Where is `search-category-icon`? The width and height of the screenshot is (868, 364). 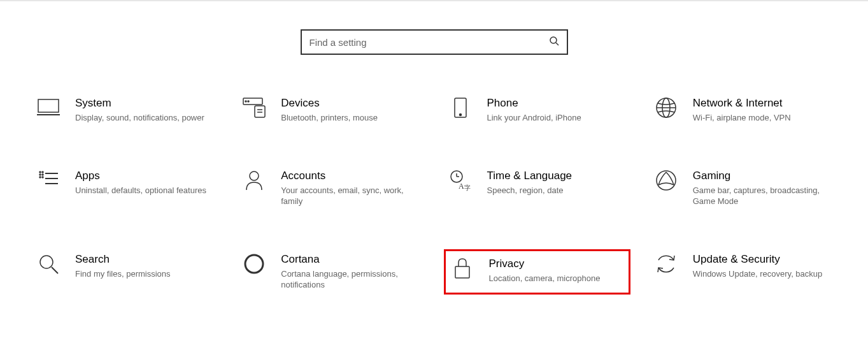
search-category-icon is located at coordinates (48, 266).